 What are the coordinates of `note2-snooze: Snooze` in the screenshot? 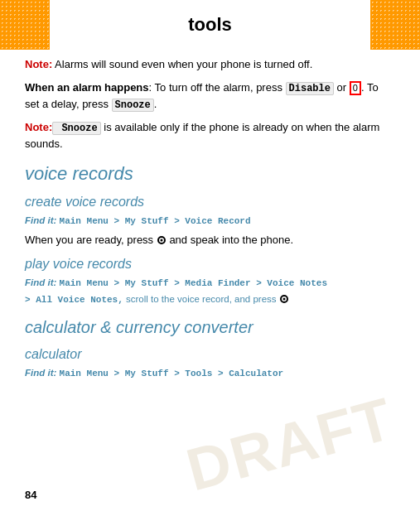 It's located at (76, 128).